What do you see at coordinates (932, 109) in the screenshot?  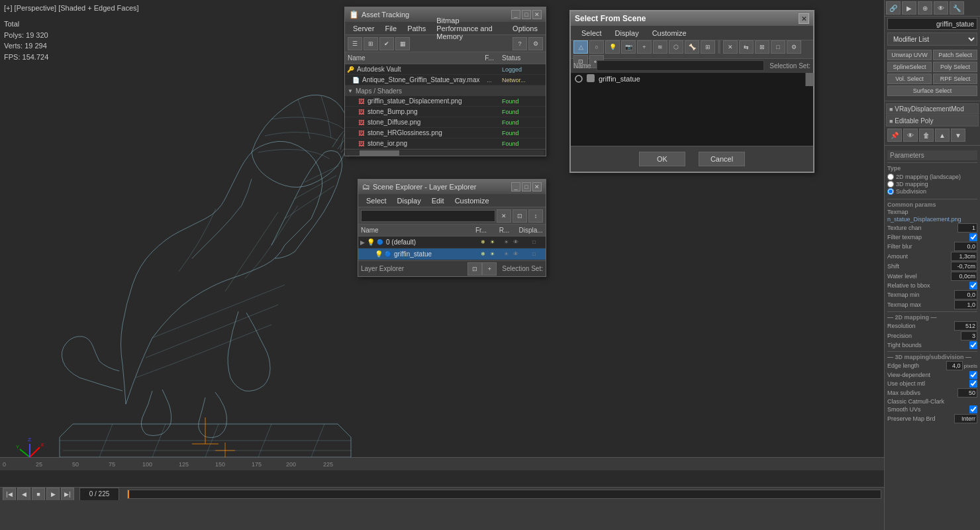 I see `modifier-item-vray: ■ VRayDisplacementMod` at bounding box center [932, 109].